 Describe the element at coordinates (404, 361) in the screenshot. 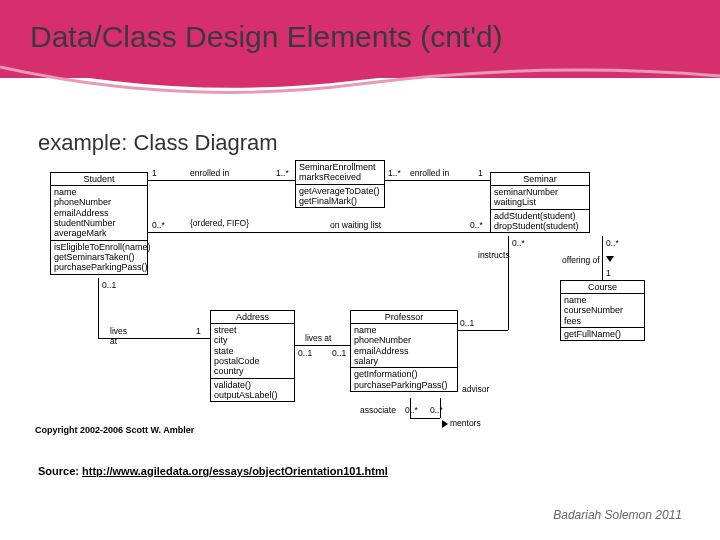

I see `attr: salary` at that location.